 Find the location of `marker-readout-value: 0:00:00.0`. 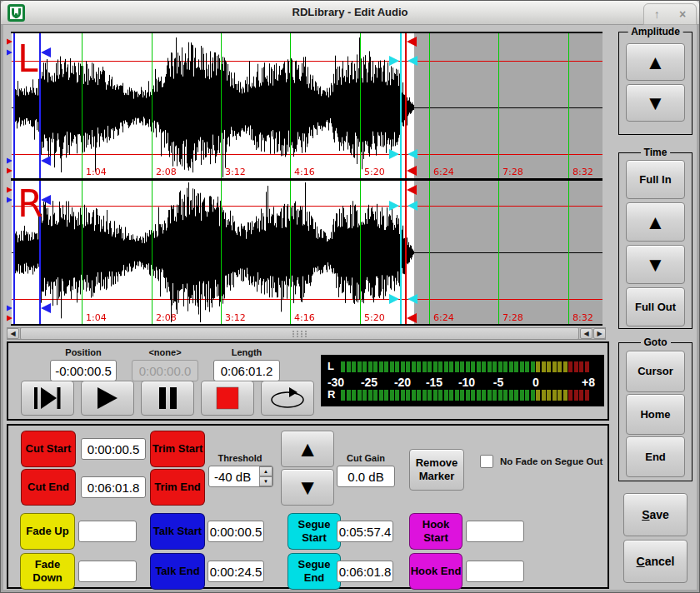

marker-readout-value: 0:00:00.0 is located at coordinates (165, 371).